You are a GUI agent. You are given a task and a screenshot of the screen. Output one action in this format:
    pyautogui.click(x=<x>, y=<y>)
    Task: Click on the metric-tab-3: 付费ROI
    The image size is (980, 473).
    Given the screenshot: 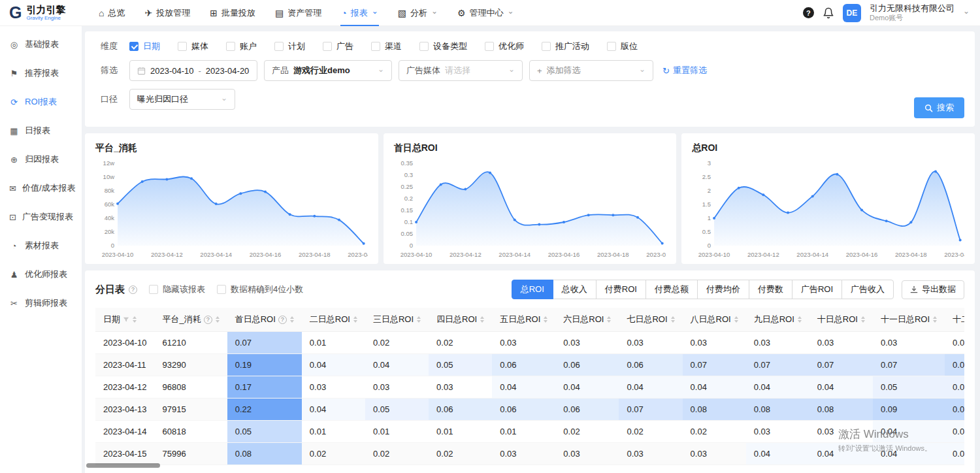 What is the action you would take?
    pyautogui.click(x=621, y=289)
    